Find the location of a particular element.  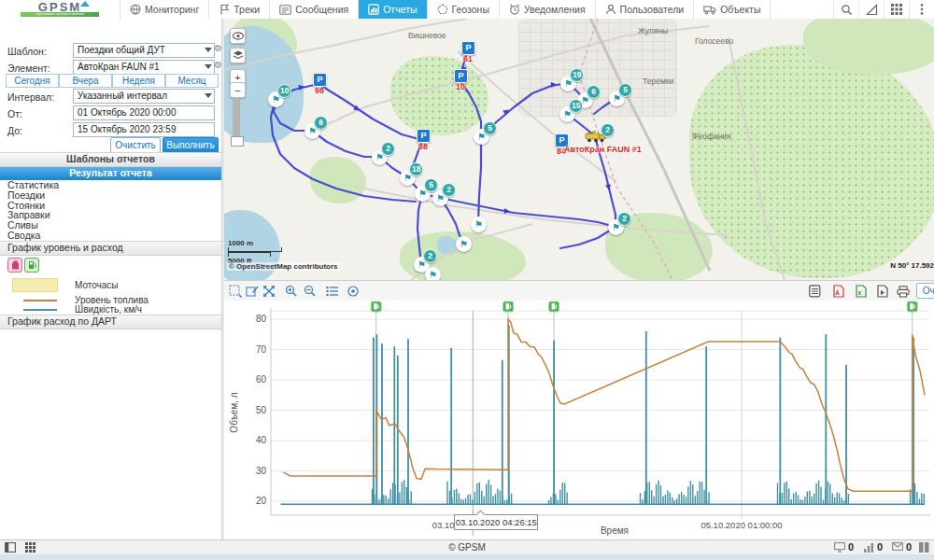

svg-text: 60 is located at coordinates (262, 379).